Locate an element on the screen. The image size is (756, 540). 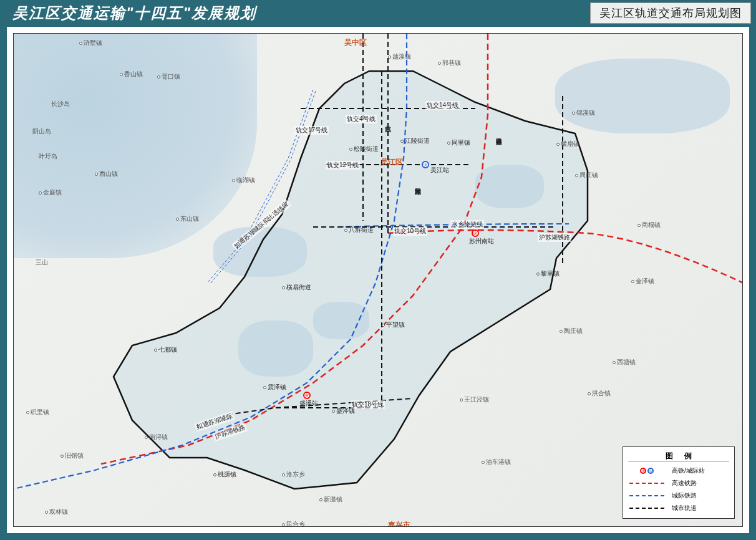
place-zhili: 织里镇 is located at coordinates (37, 412).